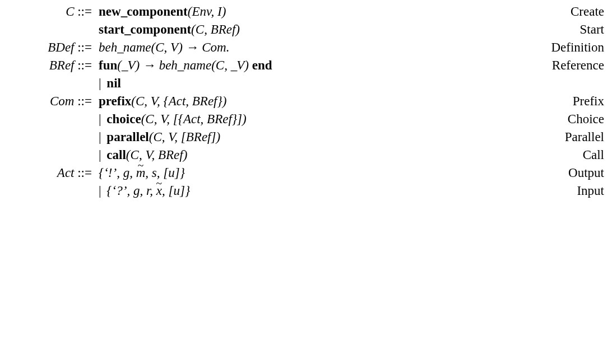  What do you see at coordinates (545, 66) in the screenshot?
I see `rule-label: Reference` at bounding box center [545, 66].